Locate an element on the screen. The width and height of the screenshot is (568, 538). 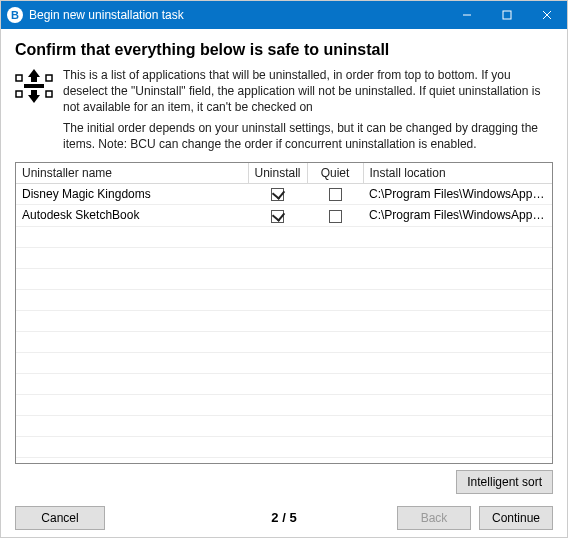
column-header-quiet: Quiet is located at coordinates (335, 174).